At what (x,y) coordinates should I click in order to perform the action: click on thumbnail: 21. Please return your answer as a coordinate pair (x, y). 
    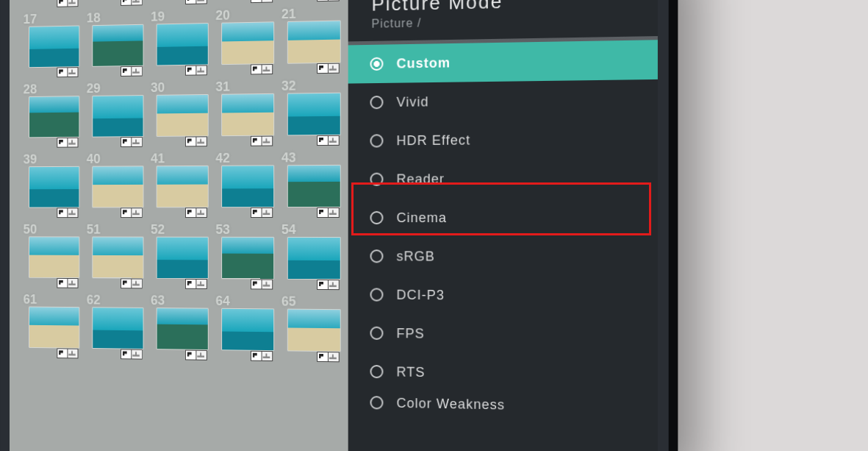
    Looking at the image, I should click on (313, 47).